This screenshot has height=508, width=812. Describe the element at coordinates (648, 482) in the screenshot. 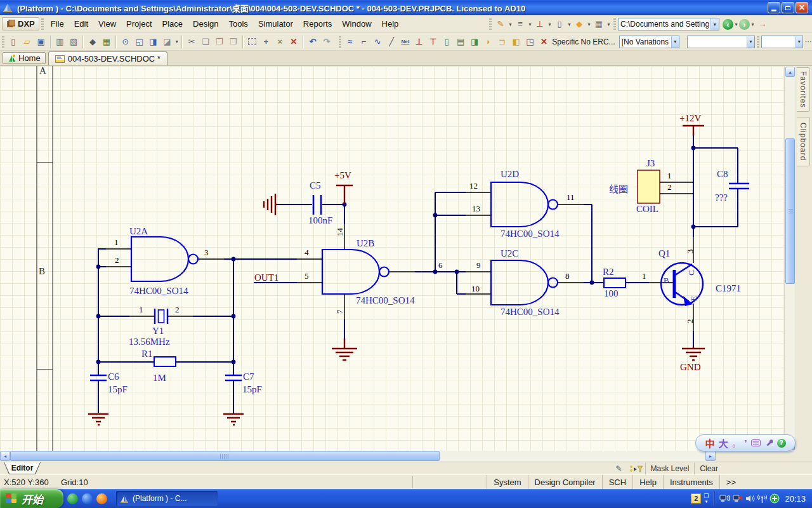

I see `panel-button-help: Help` at that location.